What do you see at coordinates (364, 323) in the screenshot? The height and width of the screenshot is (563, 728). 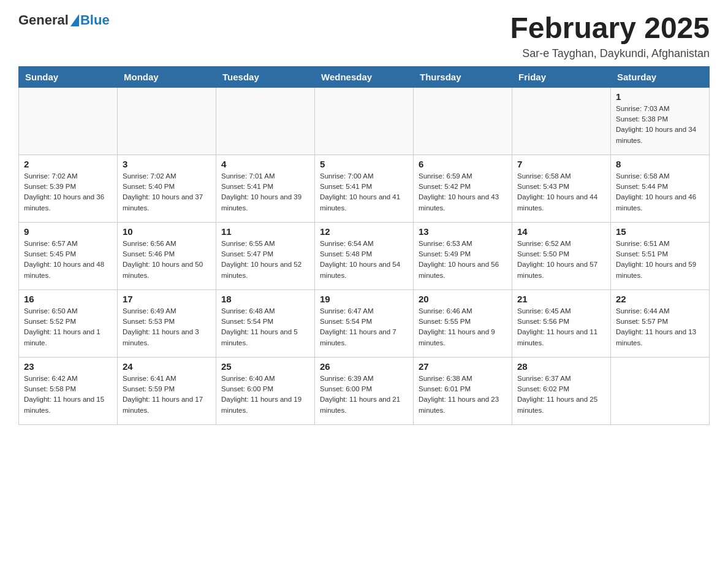 I see `week-row-4: 16Sunrise: 6:50 AMSunset: 5:52 PMDayligh…` at bounding box center [364, 323].